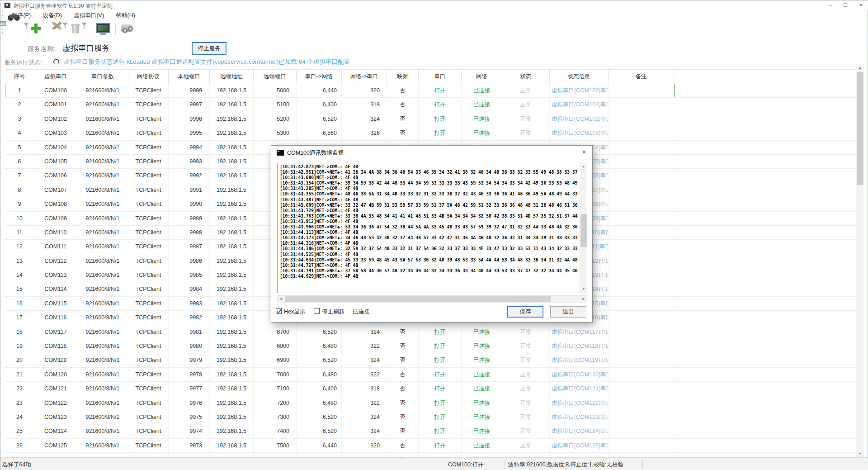  I want to click on table-row: 26COM125921600/8/N/1TCPClient9973192.168…, so click(430, 446).